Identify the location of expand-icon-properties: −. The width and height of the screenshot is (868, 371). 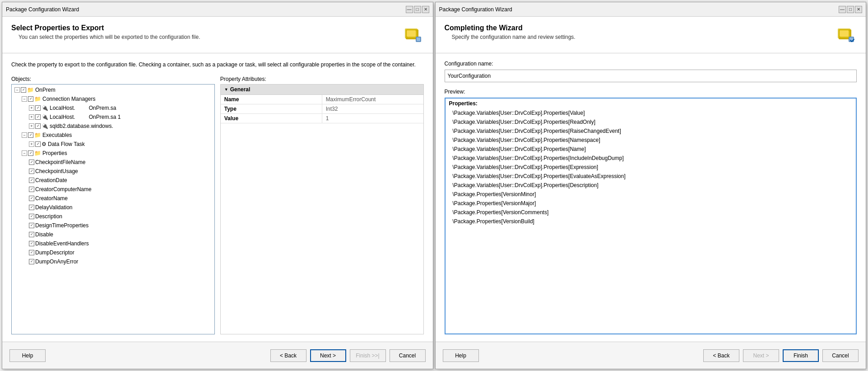
(24, 153).